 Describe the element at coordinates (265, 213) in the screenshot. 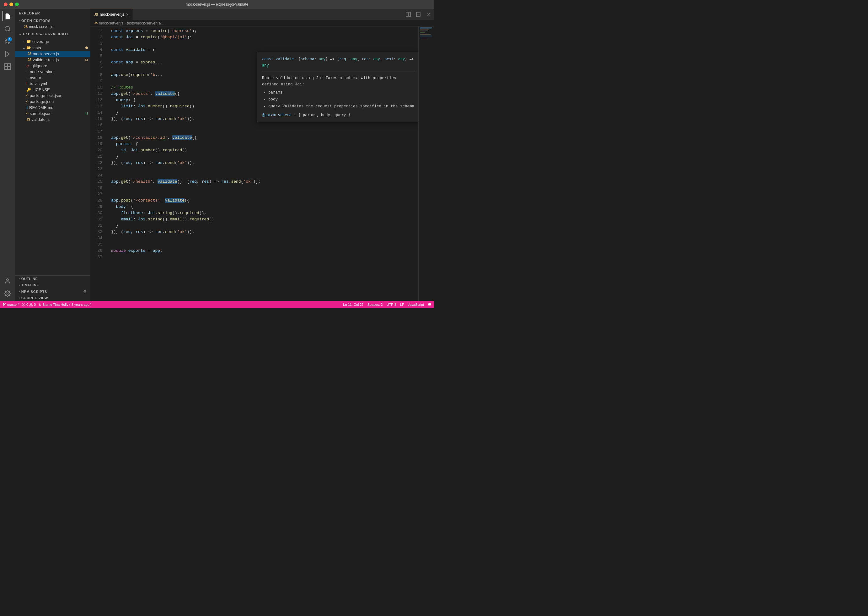

I see `code-line-30: firstName: Joi.string().required(),` at that location.